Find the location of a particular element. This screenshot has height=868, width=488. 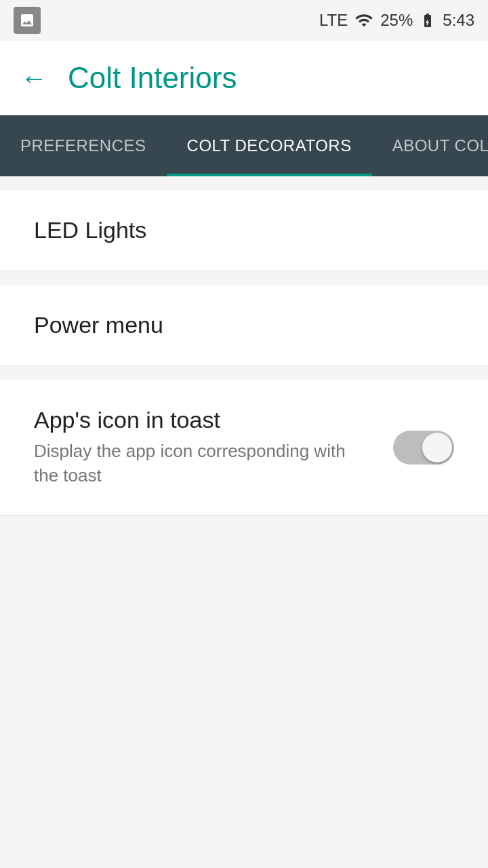

status-bar: LTE 25% 5:43 is located at coordinates (244, 20).